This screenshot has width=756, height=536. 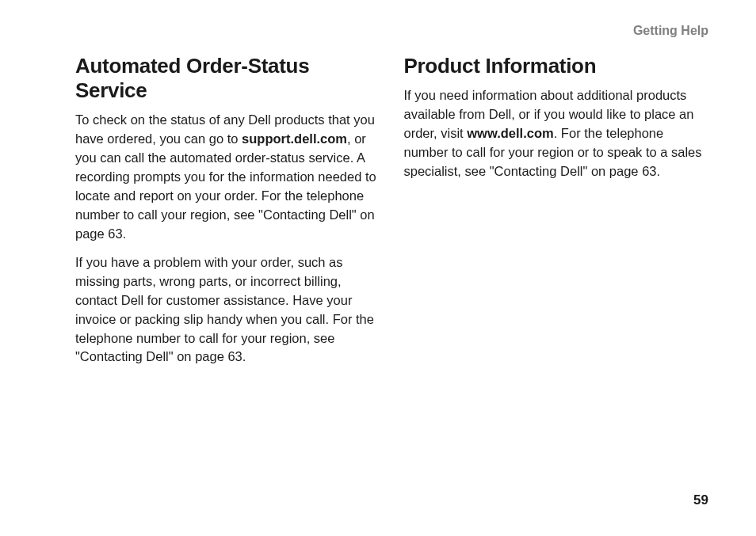 What do you see at coordinates (510, 133) in the screenshot?
I see `text-bold-url: www.dell.com` at bounding box center [510, 133].